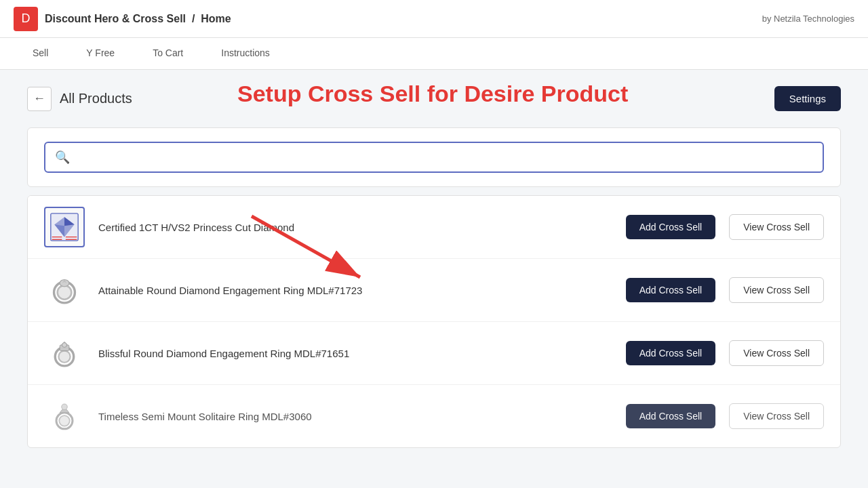 The width and height of the screenshot is (868, 488). Describe the element at coordinates (168, 54) in the screenshot. I see `nav-tab-tocart: To Cart` at that location.